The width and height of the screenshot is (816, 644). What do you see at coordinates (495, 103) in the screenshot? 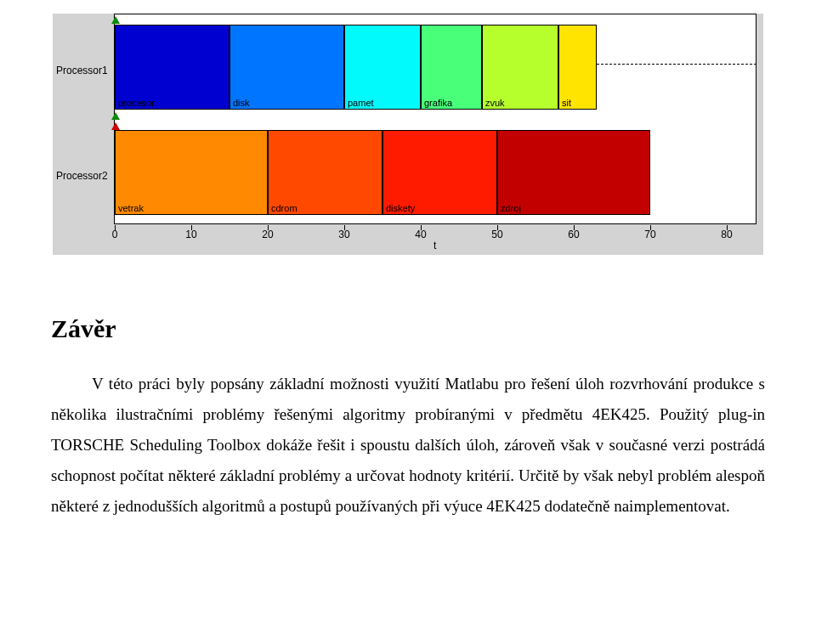
I see `gantt-bar-label: zvuk` at bounding box center [495, 103].